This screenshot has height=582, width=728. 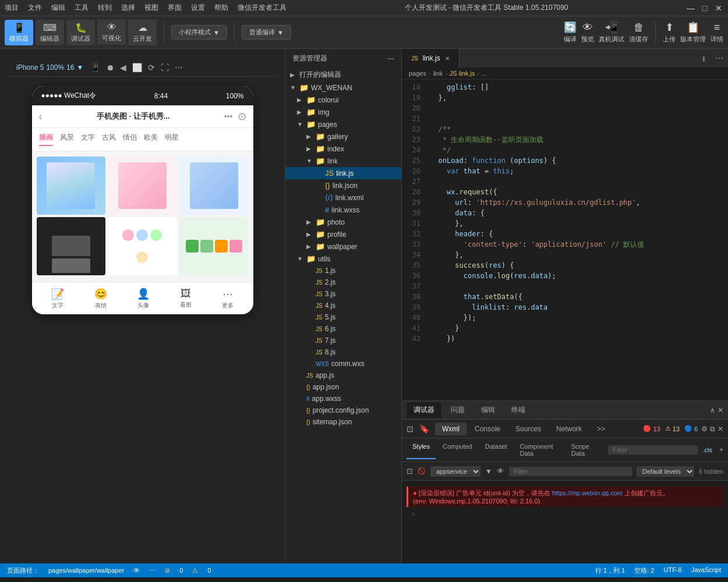 What do you see at coordinates (705, 429) in the screenshot?
I see `devtools-settings-icon: ⚙` at bounding box center [705, 429].